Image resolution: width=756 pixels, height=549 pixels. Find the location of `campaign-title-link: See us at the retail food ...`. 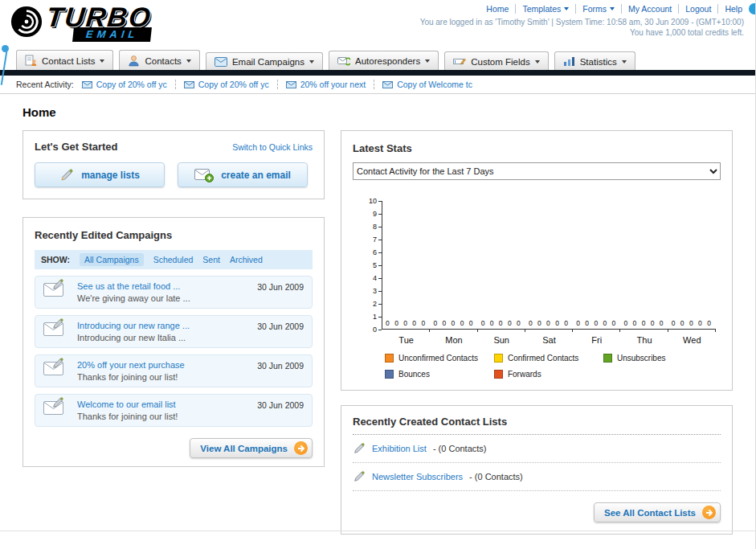

campaign-title-link: See us at the retail food ... is located at coordinates (133, 286).